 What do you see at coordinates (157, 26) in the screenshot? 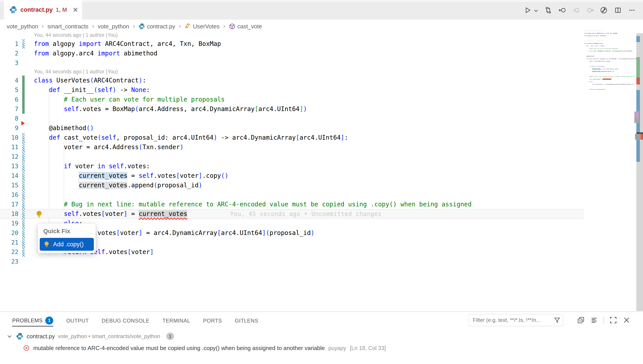
I see `breadcrumb-file: contract.py` at bounding box center [157, 26].